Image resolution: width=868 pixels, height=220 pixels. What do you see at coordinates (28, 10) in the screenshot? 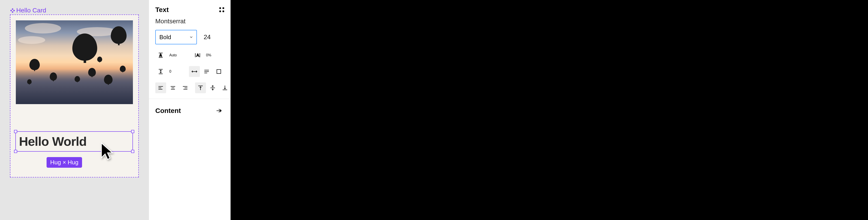
I see `component-label: Hello Card` at bounding box center [28, 10].